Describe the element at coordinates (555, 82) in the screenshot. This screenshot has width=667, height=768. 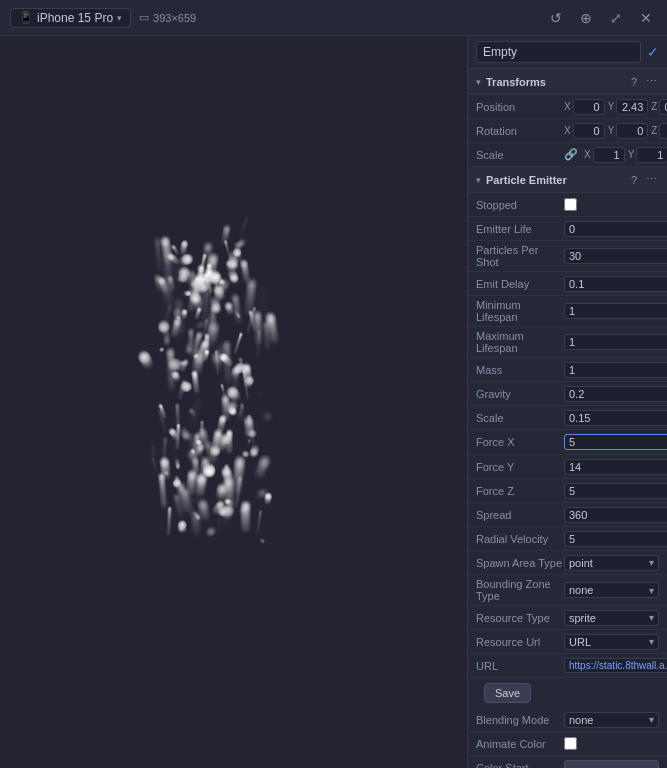
I see `transforms-title: Transforms` at that location.